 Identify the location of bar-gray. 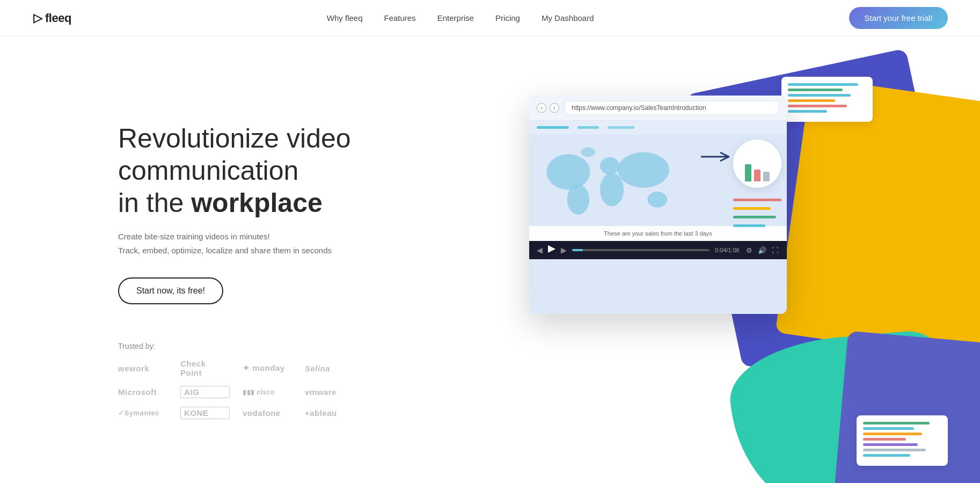
(766, 177).